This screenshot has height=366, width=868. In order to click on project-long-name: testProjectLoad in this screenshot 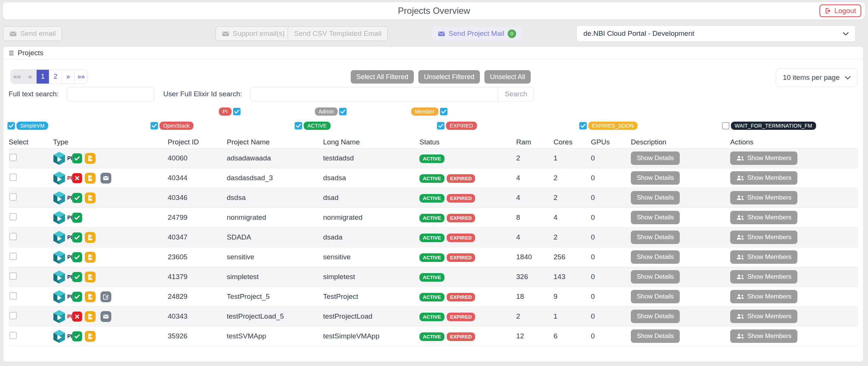, I will do `click(371, 316)`.